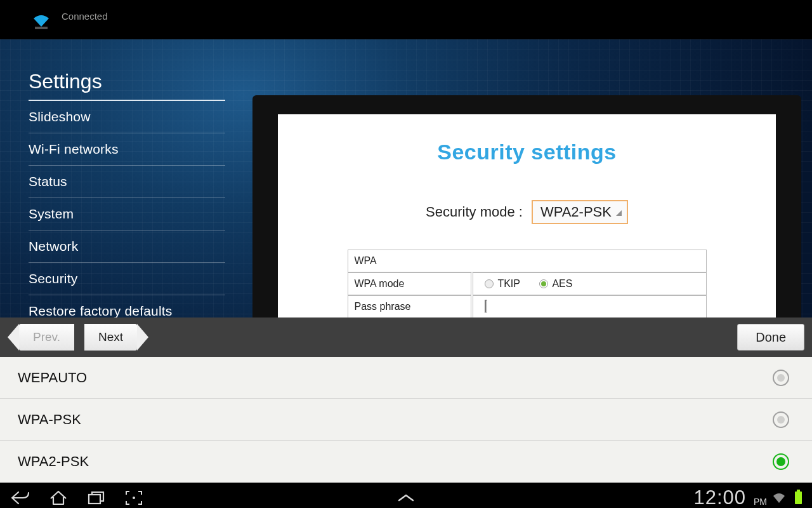 Image resolution: width=812 pixels, height=508 pixels. Describe the element at coordinates (96, 498) in the screenshot. I see `recent-apps-icon` at that location.